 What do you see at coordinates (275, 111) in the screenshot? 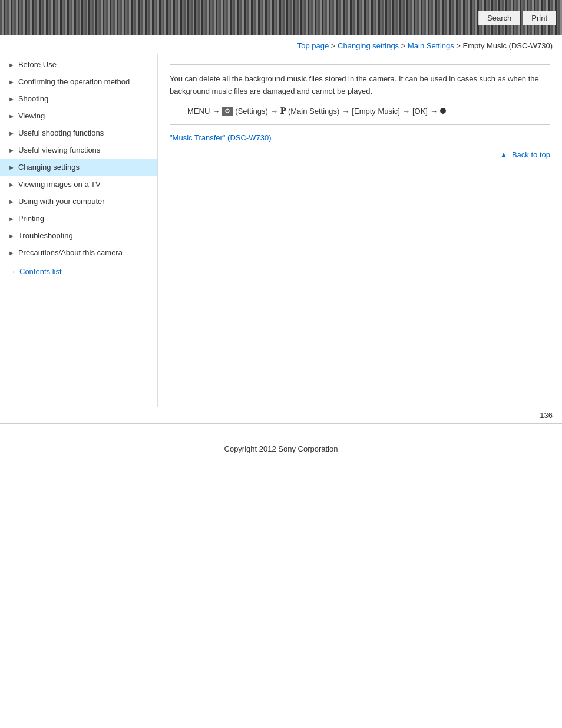
I see `arrow2: →` at bounding box center [275, 111].